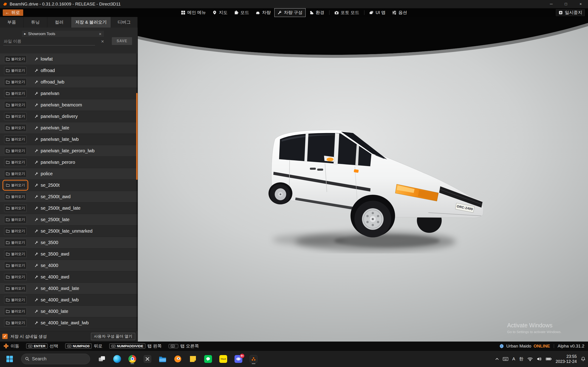 The height and width of the screenshot is (367, 588). I want to click on maximize-button: □, so click(566, 4).